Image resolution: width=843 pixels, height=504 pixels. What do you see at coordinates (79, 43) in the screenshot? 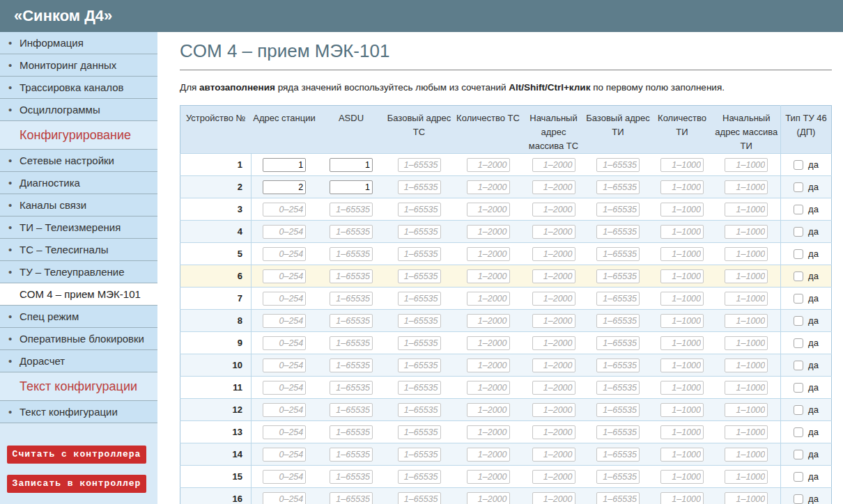
I see `sidebar-item-information: •Информация` at bounding box center [79, 43].